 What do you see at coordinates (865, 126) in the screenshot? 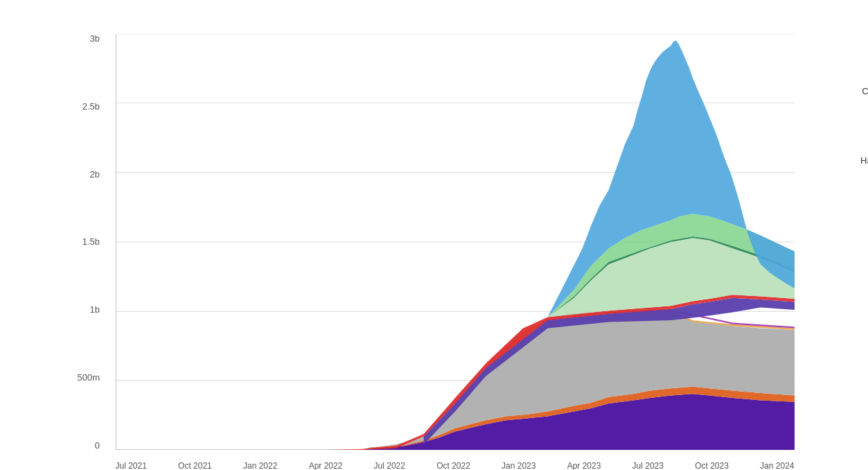
I see `legend-item-newsilver: New Silver` at bounding box center [865, 126].